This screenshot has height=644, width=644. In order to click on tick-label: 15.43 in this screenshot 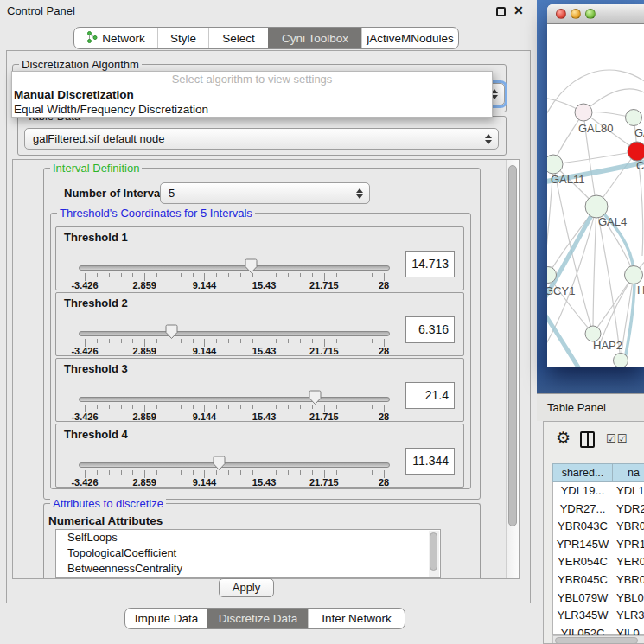, I will do `click(265, 417)`.